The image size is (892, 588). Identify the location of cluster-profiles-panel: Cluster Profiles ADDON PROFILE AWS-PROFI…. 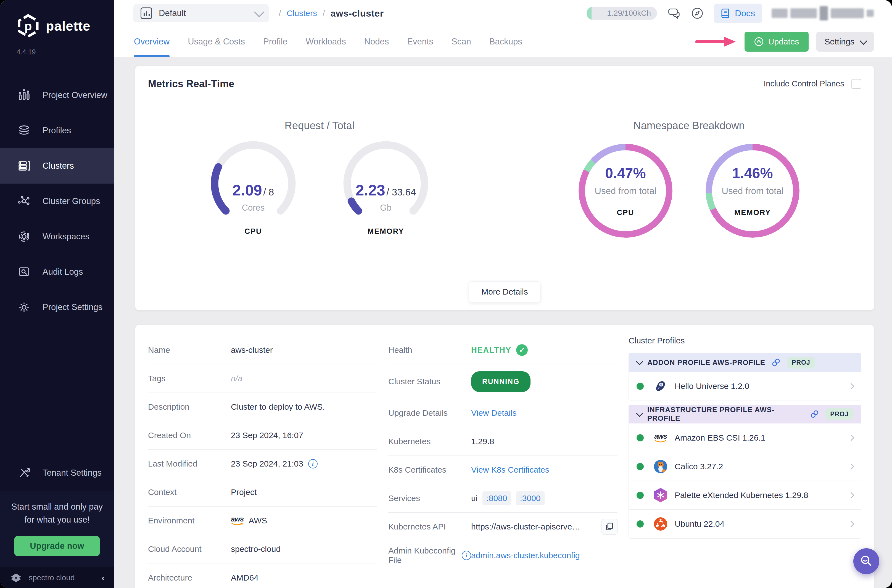
(745, 462).